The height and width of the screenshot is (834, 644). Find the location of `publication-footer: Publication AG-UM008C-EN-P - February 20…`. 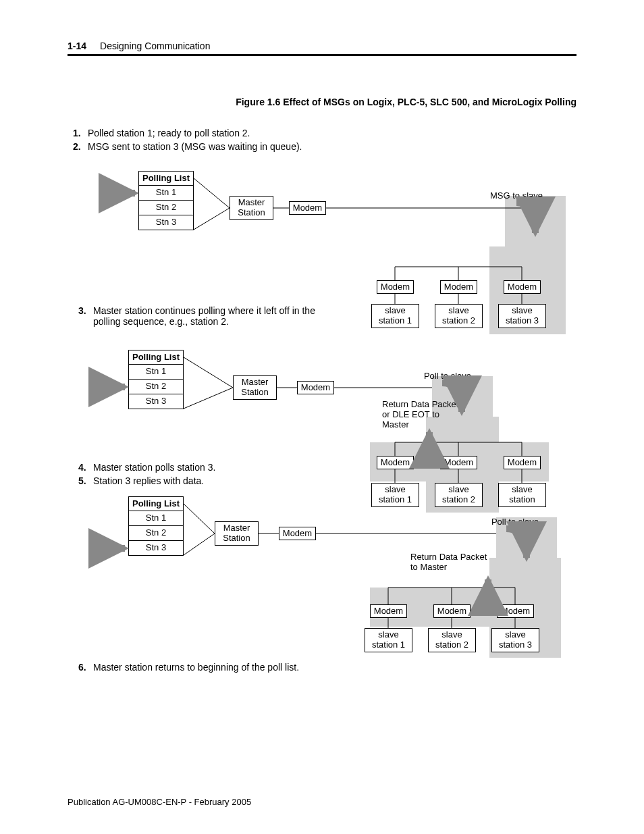

publication-footer: Publication AG-UM008C-EN-P - February 20… is located at coordinates (159, 802).